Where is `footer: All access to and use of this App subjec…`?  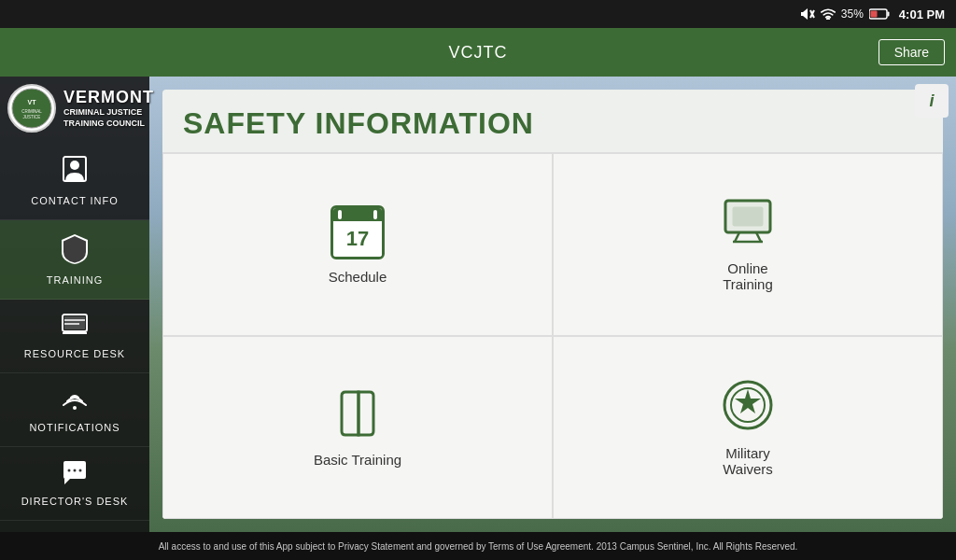 footer: All access to and use of this App subjec… is located at coordinates (478, 546).